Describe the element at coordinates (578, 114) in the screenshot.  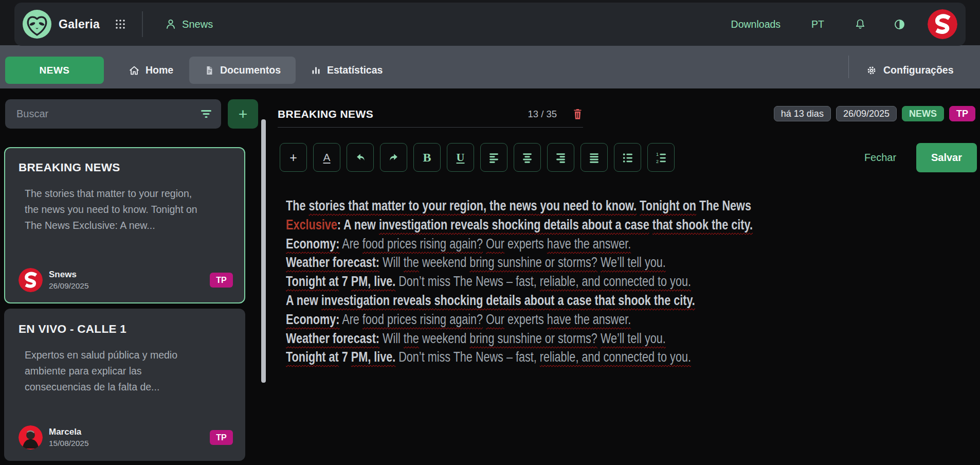
I see `trash-icon` at that location.